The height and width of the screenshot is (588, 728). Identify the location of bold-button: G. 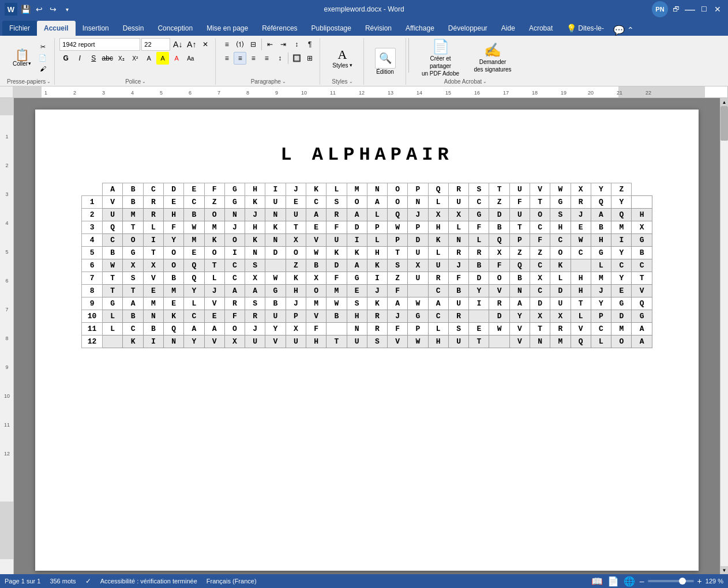
(66, 58).